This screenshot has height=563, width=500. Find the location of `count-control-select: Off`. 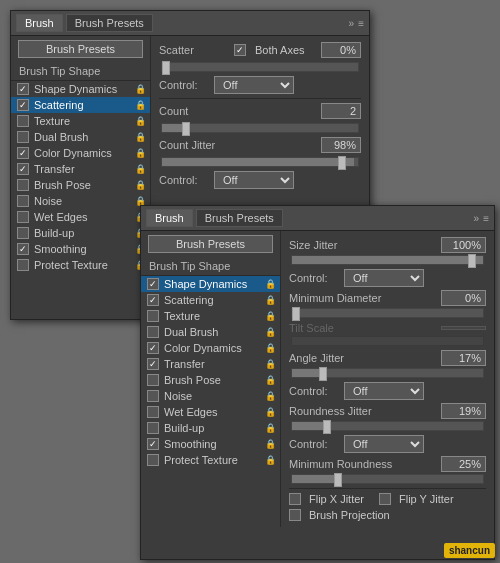

count-control-select: Off is located at coordinates (254, 180).